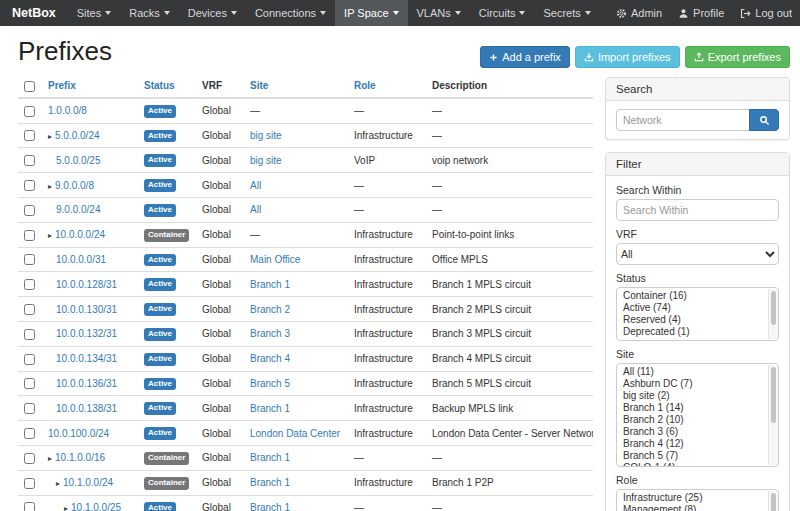 The width and height of the screenshot is (800, 511). What do you see at coordinates (692, 320) in the screenshot?
I see `listbox-option: Reserved (4)` at bounding box center [692, 320].